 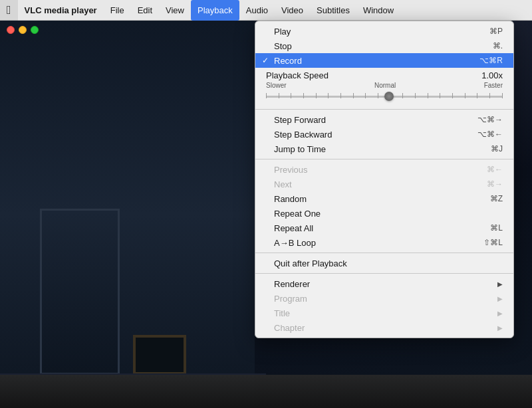 I want to click on menu-item-repeat-all: Repeat All ⌘L, so click(x=384, y=228).